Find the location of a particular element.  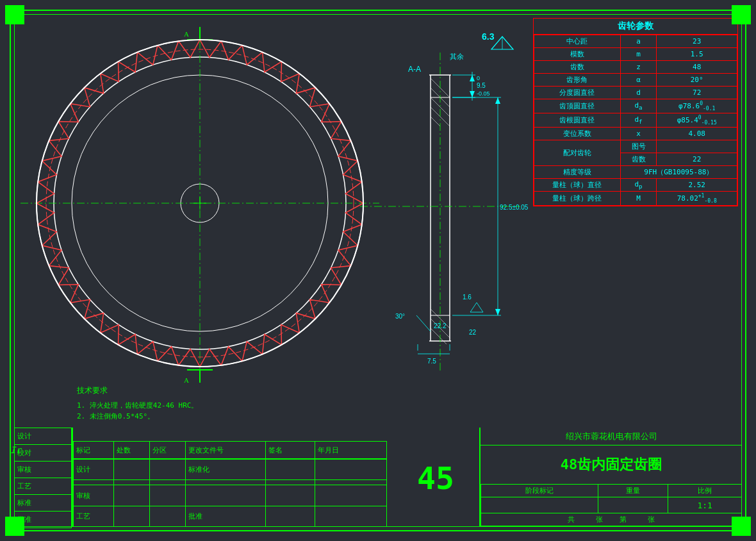

table-row: 齿形角 α 20° is located at coordinates (636, 80).